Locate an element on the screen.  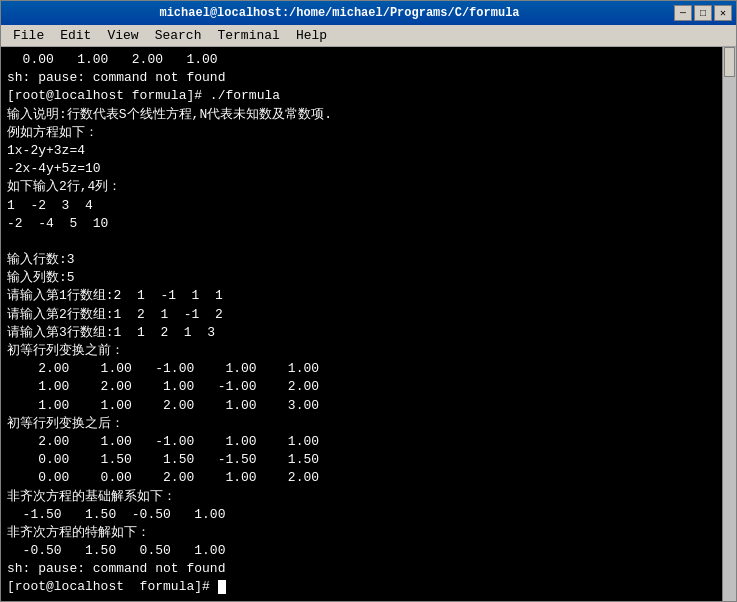
scrollbar is located at coordinates (729, 324).